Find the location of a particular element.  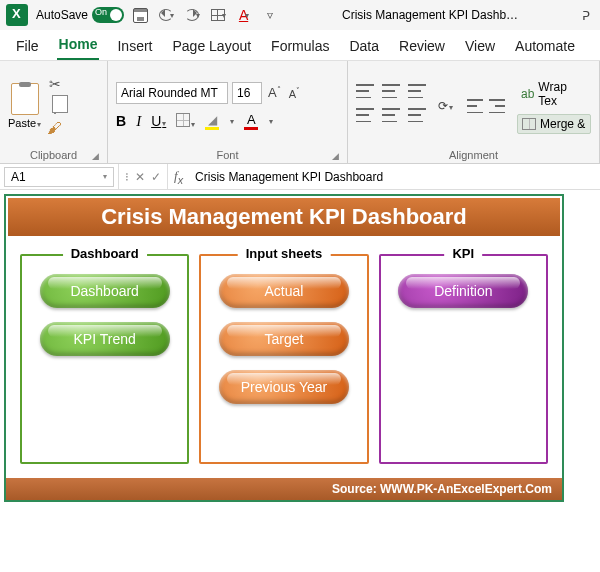

excel-logo-icon is located at coordinates (17, 15).